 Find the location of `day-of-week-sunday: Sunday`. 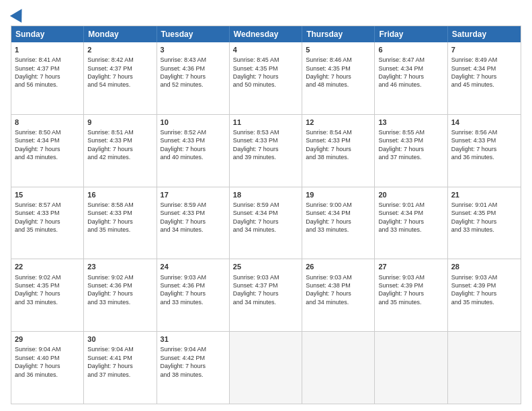

day-of-week-sunday: Sunday is located at coordinates (48, 34).